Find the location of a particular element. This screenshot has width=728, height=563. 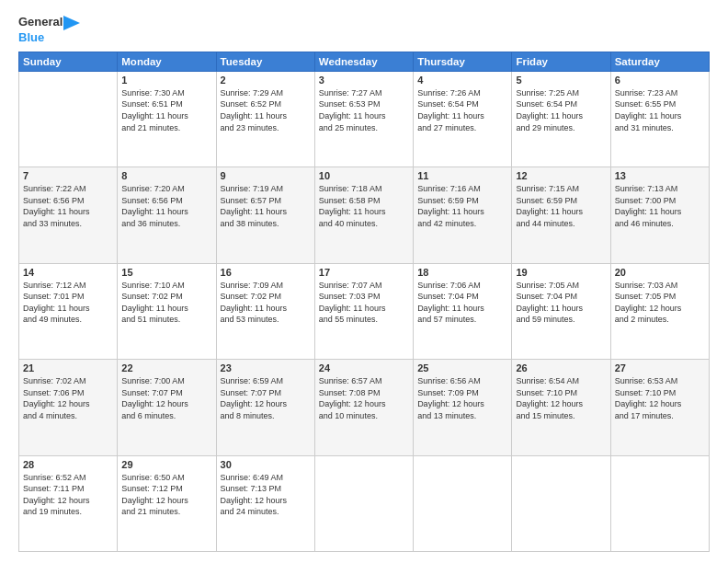

logo-text: General Blue is located at coordinates (50, 30).